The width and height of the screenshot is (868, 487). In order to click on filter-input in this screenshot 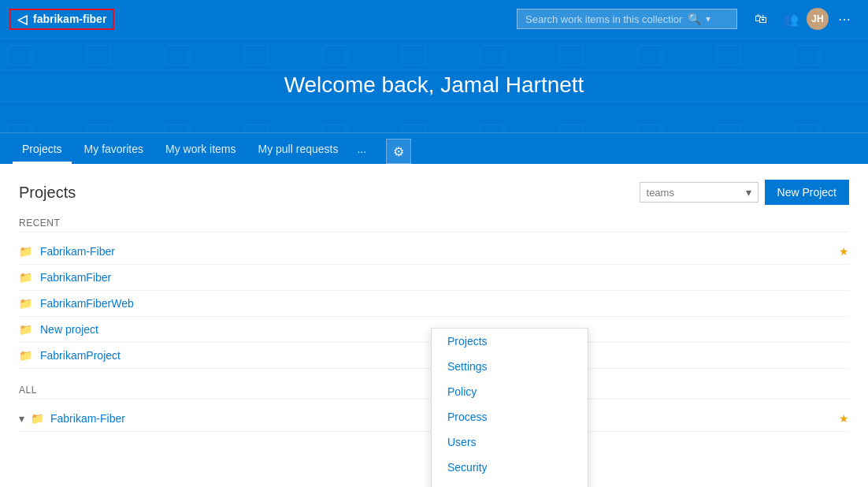, I will do `click(694, 192)`.